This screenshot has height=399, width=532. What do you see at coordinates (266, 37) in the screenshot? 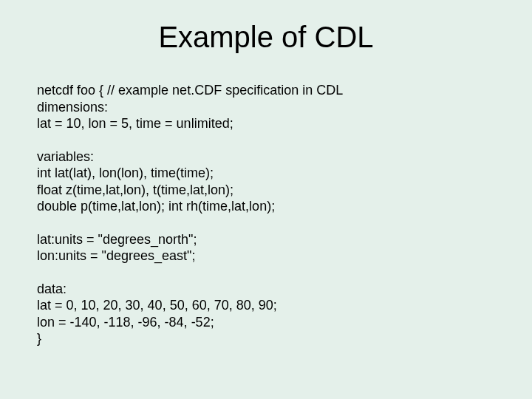
I see `slide-title: Example of CDL` at bounding box center [266, 37].